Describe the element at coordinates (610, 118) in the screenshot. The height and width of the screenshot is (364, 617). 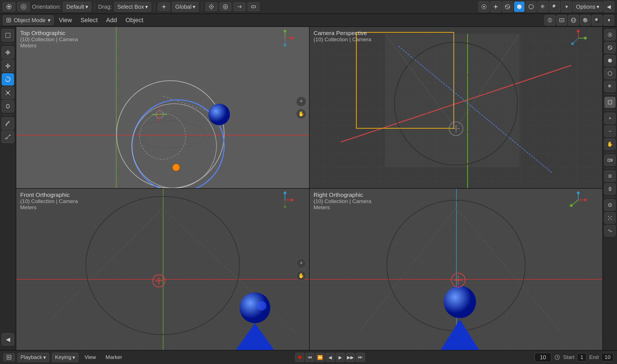
I see `rt-zoom-in-btn: +` at that location.